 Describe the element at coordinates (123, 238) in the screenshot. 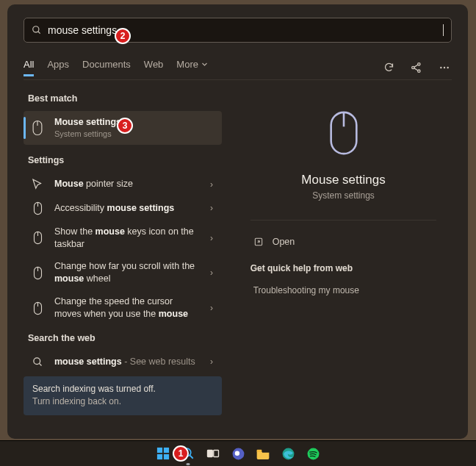

I see `settings-result: Show the mouse keys icon on the taskbar …` at that location.